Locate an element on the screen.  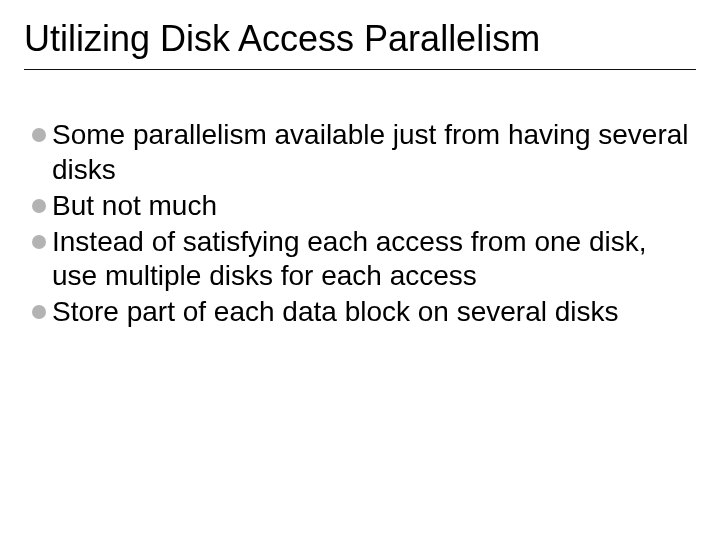
slide-title: Utilizing Disk Access Parallelism is located at coordinates (360, 44).